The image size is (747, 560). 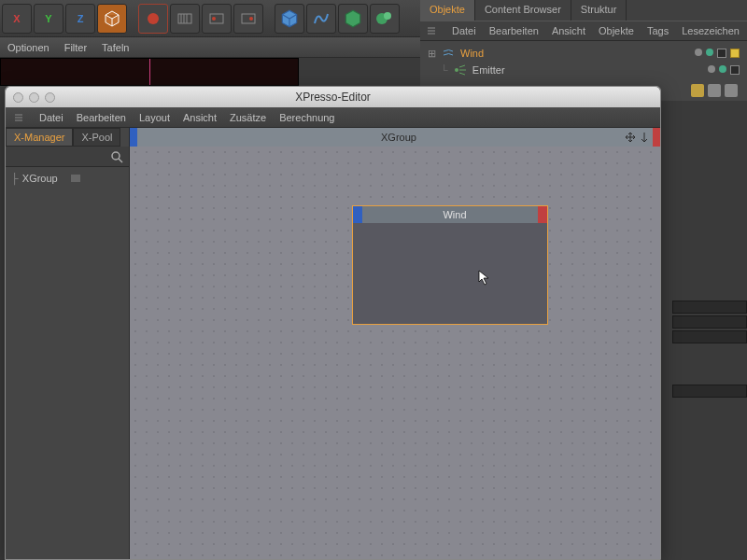 I want to click on output-port-icon, so click(x=656, y=137).